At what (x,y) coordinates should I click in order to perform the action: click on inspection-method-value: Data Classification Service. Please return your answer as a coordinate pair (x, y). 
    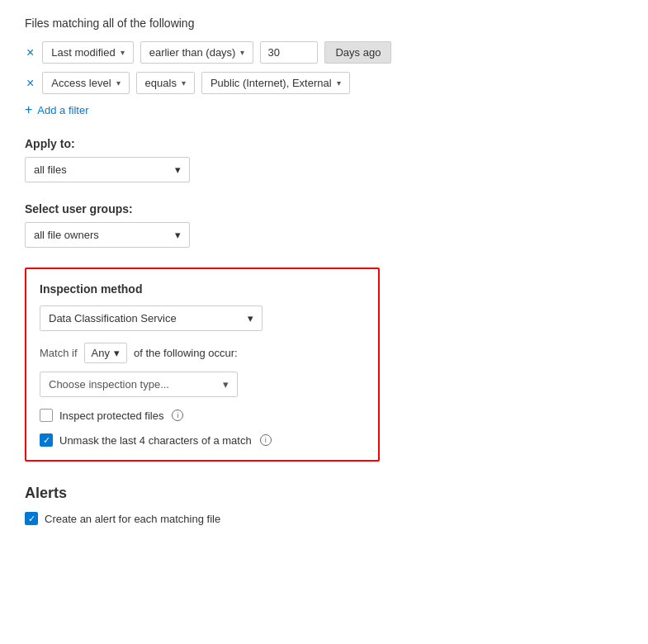
    Looking at the image, I should click on (112, 319).